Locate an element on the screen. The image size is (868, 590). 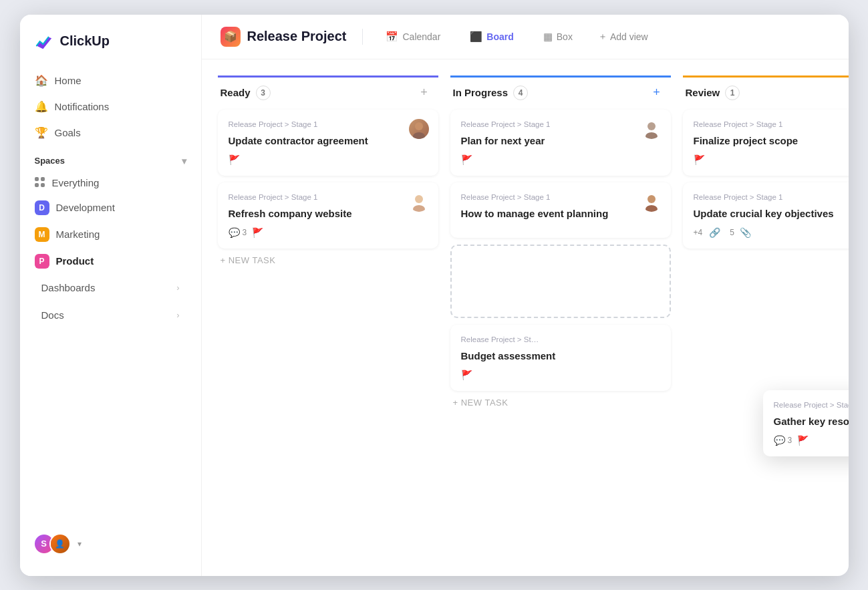
card-update-contractor: Release Project > Stage 1 Update contrac… is located at coordinates (328, 143).